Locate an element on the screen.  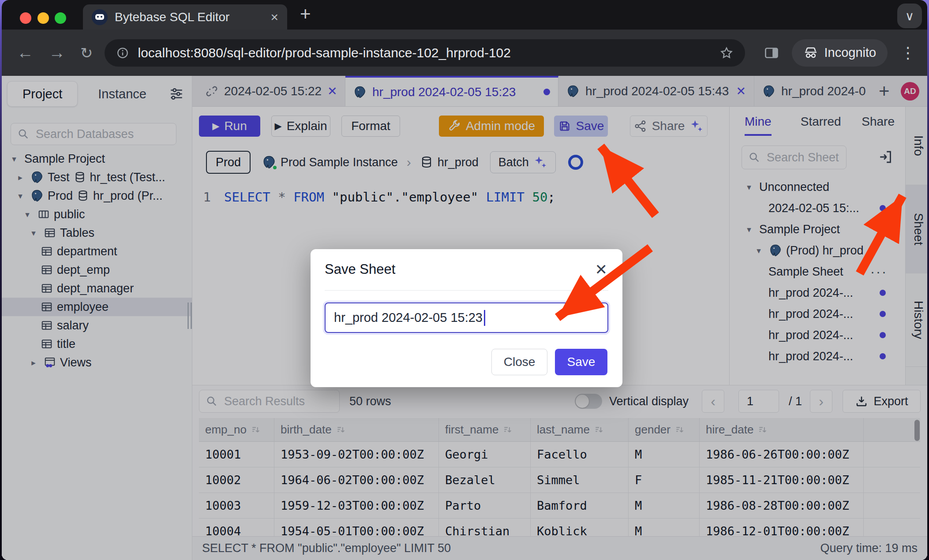
ai-assistant-icon is located at coordinates (576, 162).